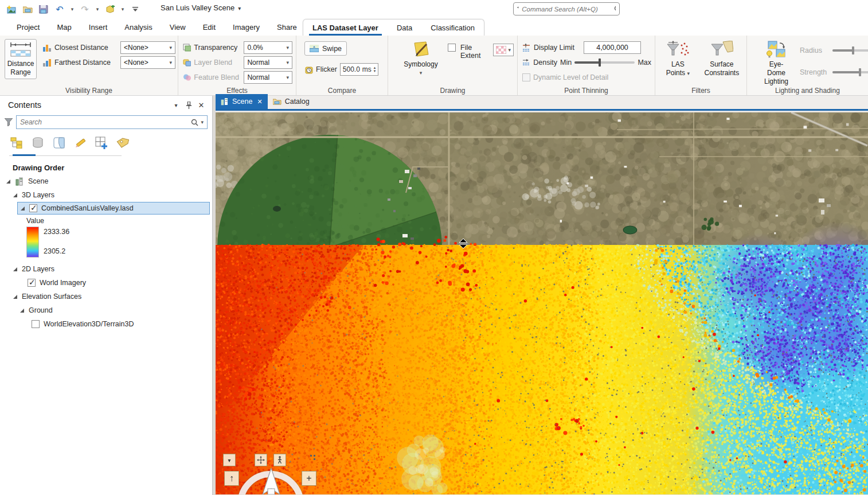 This screenshot has width=868, height=495. What do you see at coordinates (259, 102) in the screenshot?
I see `close-view-icon: ✕` at bounding box center [259, 102].